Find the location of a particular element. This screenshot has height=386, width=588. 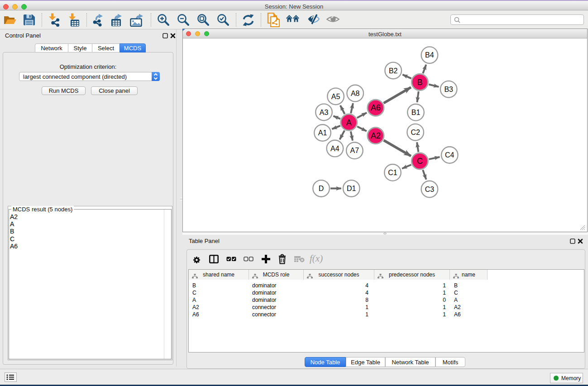

svg-text: D1 is located at coordinates (351, 188).